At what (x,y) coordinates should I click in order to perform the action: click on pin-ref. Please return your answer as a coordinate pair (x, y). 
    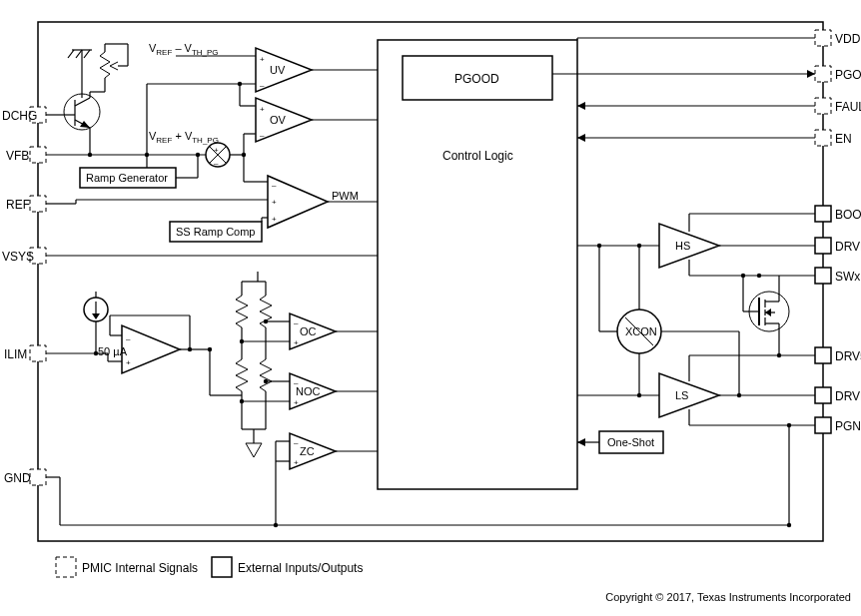
    Looking at the image, I should click on (38, 204).